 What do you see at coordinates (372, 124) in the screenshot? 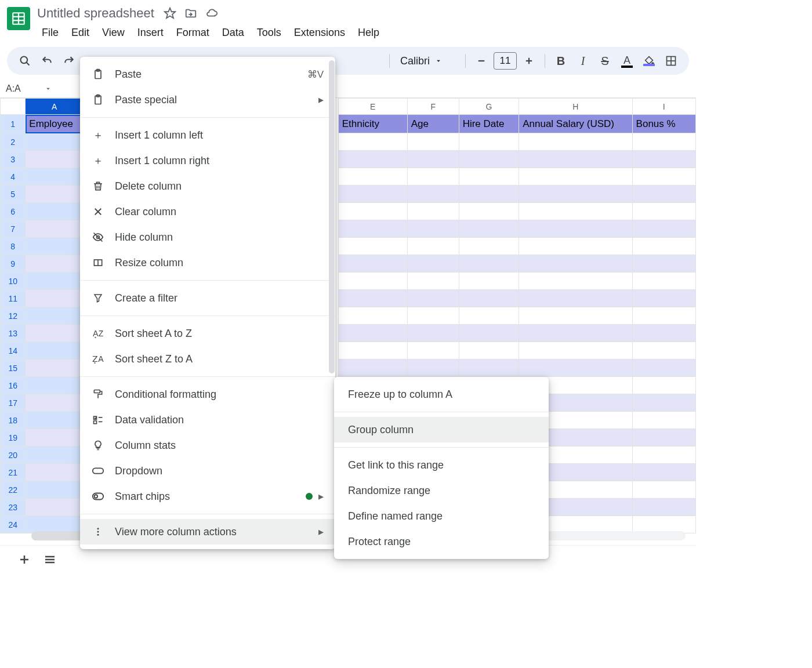
I see `cell: Ethnicity` at bounding box center [372, 124].